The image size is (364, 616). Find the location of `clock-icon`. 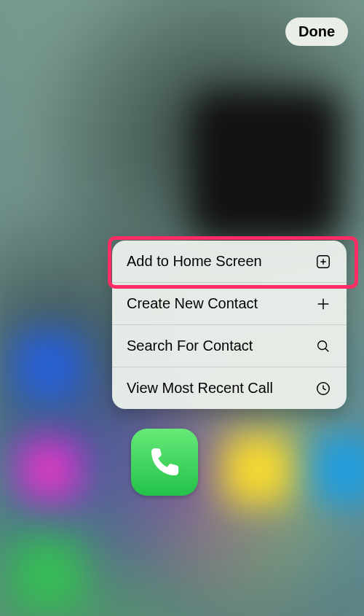

clock-icon is located at coordinates (323, 389).